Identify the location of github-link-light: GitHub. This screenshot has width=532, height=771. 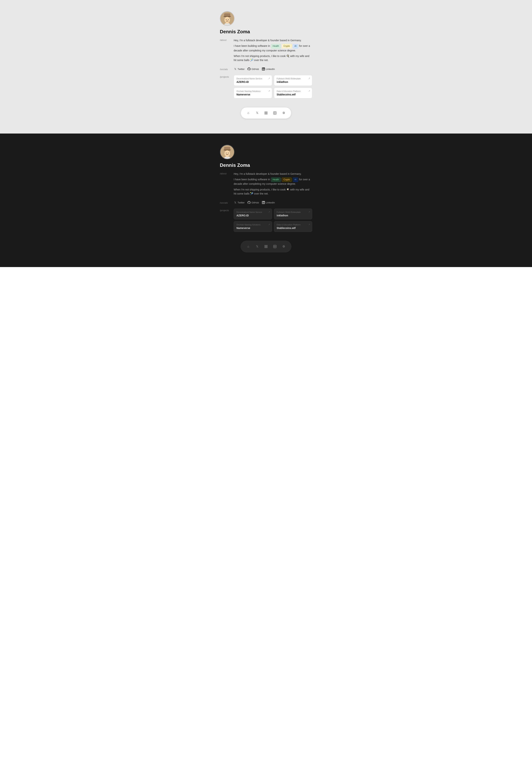
(253, 69).